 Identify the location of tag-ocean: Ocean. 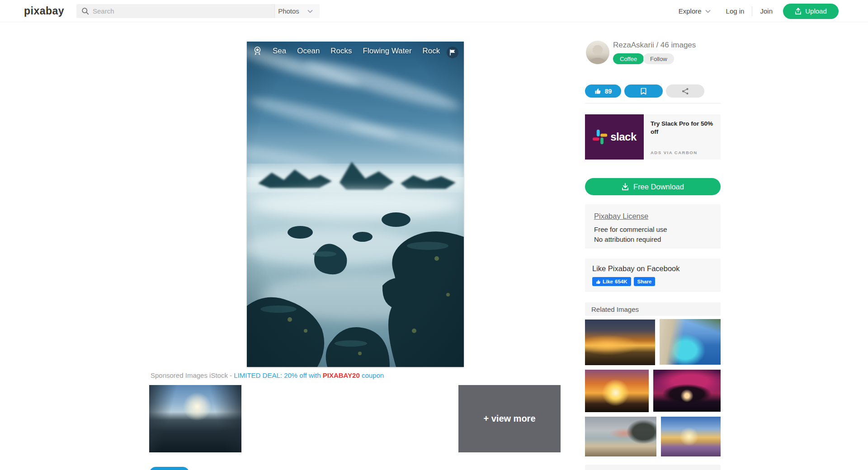
(308, 51).